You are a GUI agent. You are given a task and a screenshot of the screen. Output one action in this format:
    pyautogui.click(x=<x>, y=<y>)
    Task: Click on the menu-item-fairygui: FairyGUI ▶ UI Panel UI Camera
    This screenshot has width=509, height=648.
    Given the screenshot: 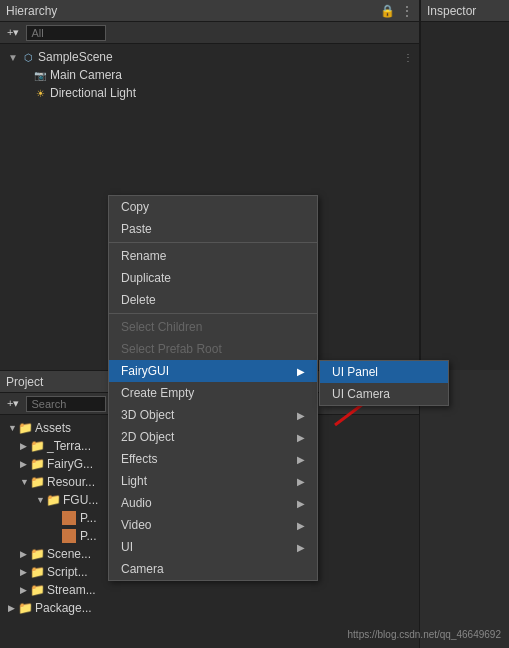 What is the action you would take?
    pyautogui.click(x=213, y=371)
    